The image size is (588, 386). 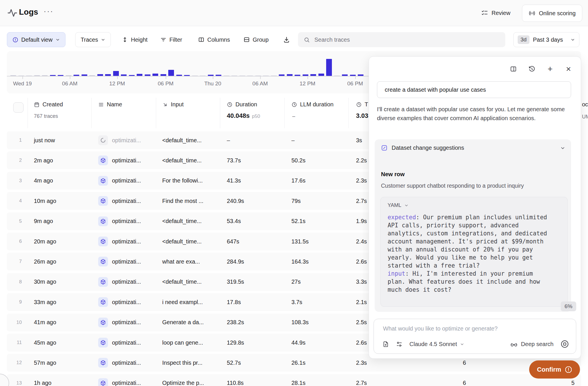 What do you see at coordinates (465, 380) in the screenshot?
I see `hidden-column-cell: 6` at bounding box center [465, 380].